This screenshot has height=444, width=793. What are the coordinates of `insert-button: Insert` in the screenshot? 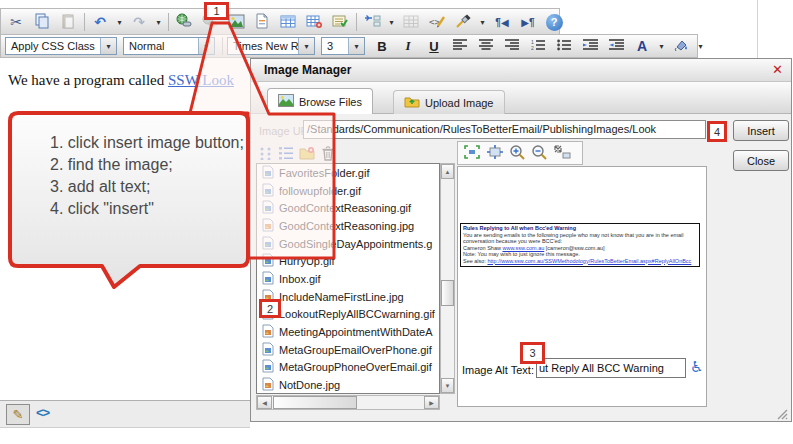 It's located at (761, 130).